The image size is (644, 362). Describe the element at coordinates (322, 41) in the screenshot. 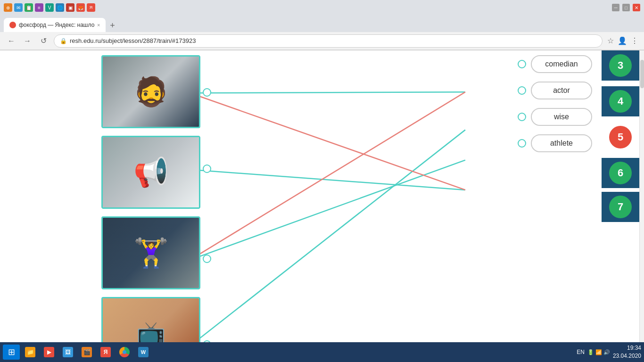

I see `address-bar: ← → ↺ 🔒 resh.edu.ru/subject/lesson/2887/…` at that location.